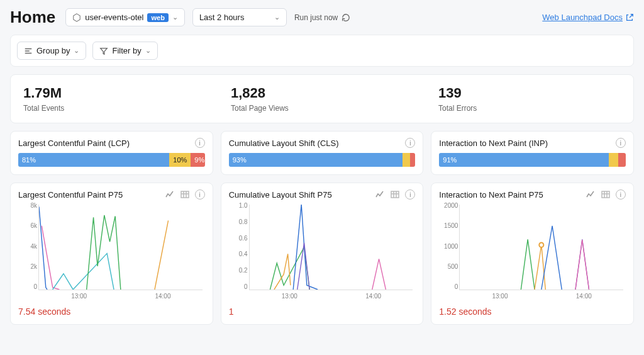  What do you see at coordinates (322, 312) in the screenshot?
I see `p75-value: 1` at bounding box center [322, 312].